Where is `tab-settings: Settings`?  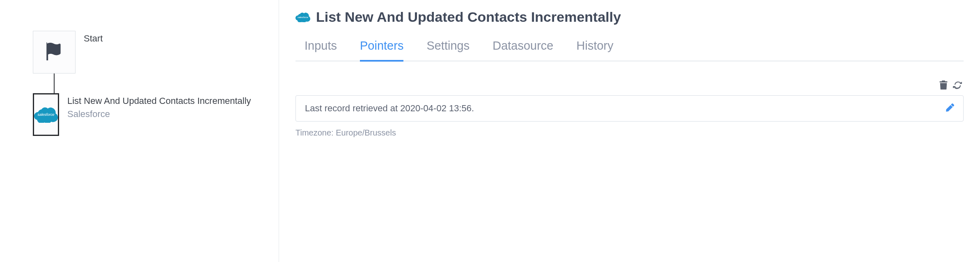
tab-settings: Settings is located at coordinates (448, 50).